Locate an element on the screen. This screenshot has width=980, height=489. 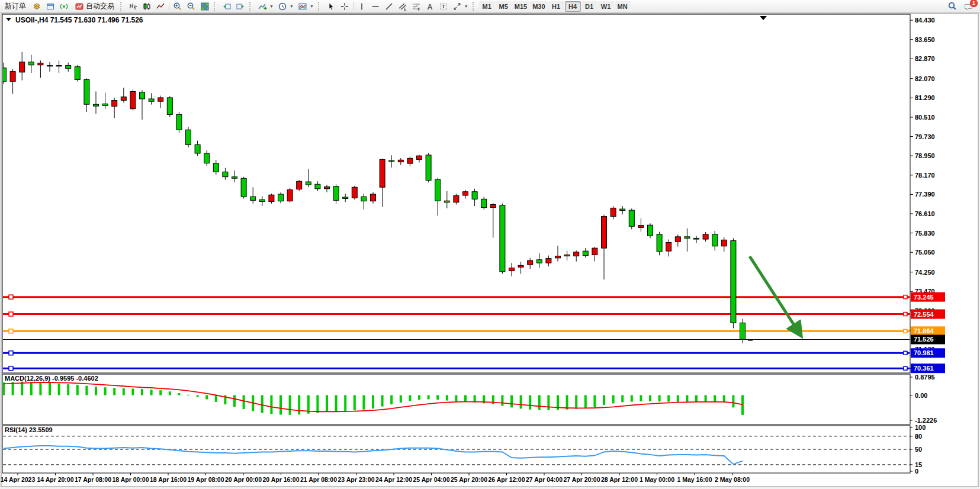
search-icon is located at coordinates (952, 6).